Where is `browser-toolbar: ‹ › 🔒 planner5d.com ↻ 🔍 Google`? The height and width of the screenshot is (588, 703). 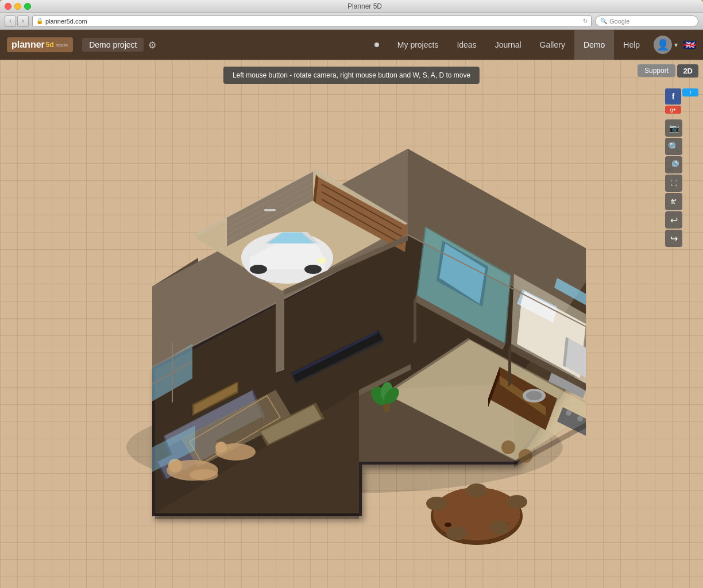 browser-toolbar: ‹ › 🔒 planner5d.com ↻ 🔍 Google is located at coordinates (352, 21).